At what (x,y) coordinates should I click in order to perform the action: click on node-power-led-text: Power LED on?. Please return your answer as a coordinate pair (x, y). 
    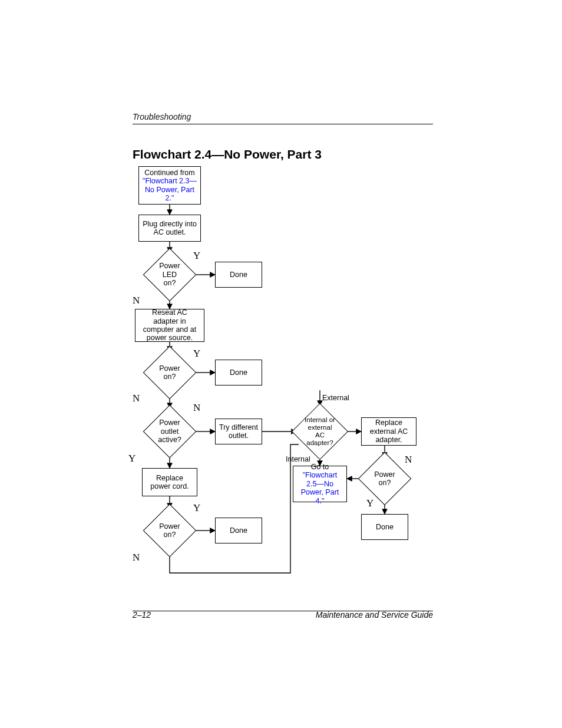
    Looking at the image, I should click on (170, 275).